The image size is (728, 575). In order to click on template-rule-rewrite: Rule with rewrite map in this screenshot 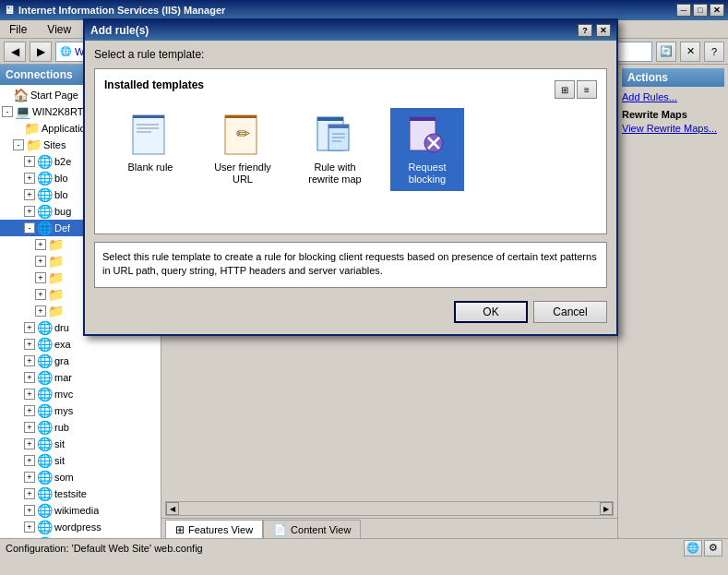, I will do `click(335, 150)`.